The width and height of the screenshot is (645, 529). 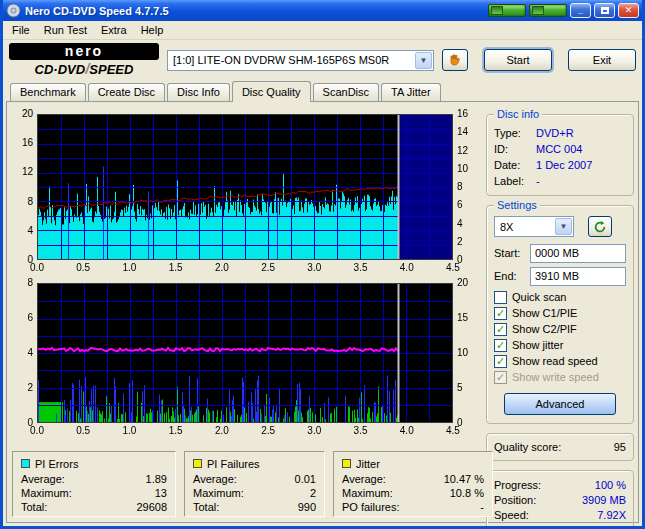 I want to click on tab-scandisc: ScanDisc, so click(x=346, y=92).